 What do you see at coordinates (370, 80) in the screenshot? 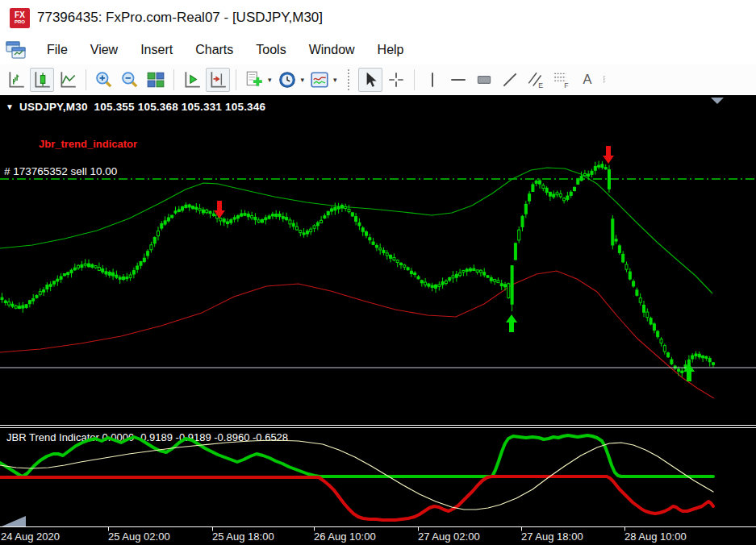
I see `cursor-icon` at bounding box center [370, 80].